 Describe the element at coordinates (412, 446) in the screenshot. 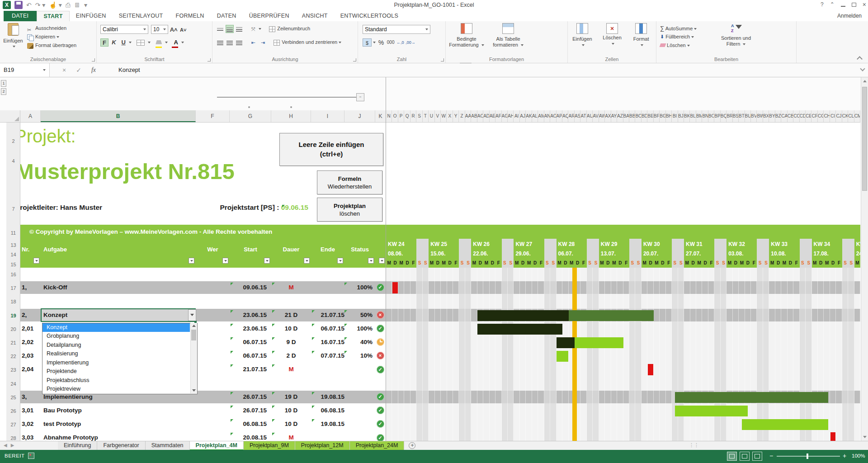

I see `add-sheet-button: +` at that location.